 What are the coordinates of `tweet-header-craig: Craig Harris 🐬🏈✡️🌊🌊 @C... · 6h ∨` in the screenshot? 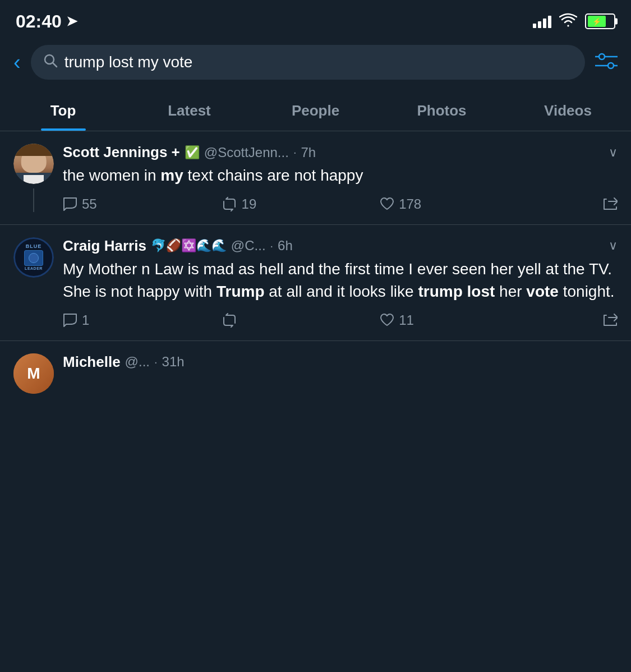 It's located at (340, 246).